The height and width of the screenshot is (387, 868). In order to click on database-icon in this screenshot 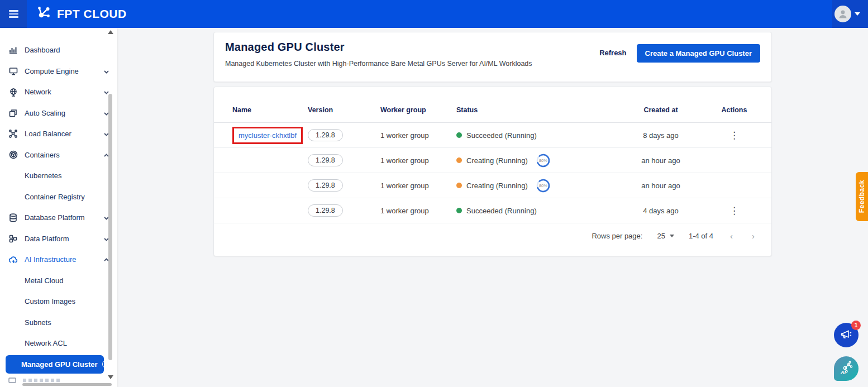, I will do `click(13, 218)`.